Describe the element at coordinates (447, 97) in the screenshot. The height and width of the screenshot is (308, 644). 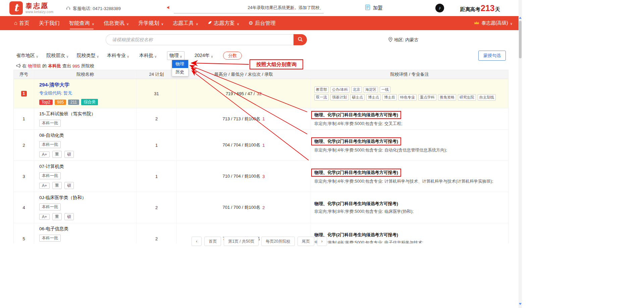
I see `college-tag: 推免资格` at that location.